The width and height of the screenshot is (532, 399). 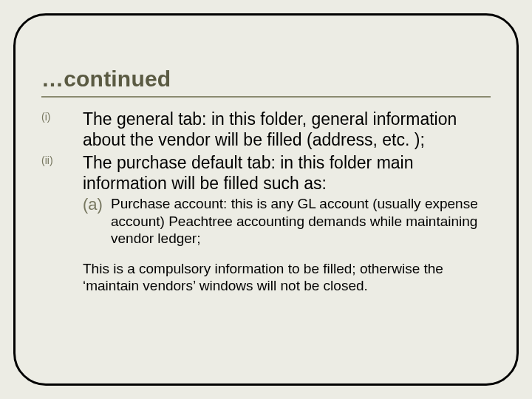 What do you see at coordinates (93, 205) in the screenshot?
I see `sub-list-marker-a: (a)` at bounding box center [93, 205].